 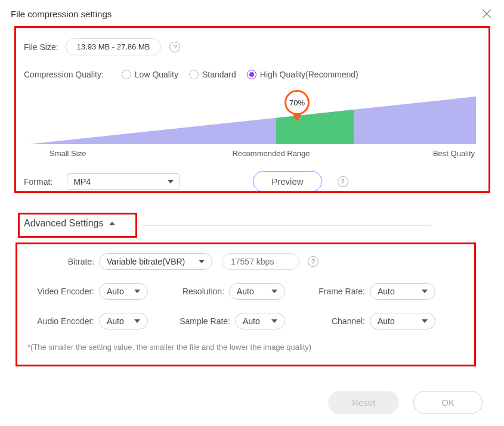 I want to click on divider, so click(x=286, y=225).